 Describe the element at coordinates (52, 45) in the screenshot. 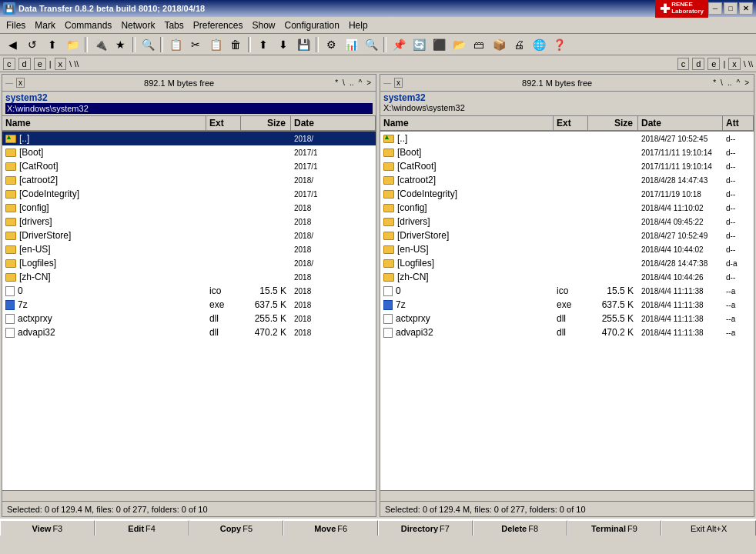

I see `tb-up-btn: ⬆` at that location.